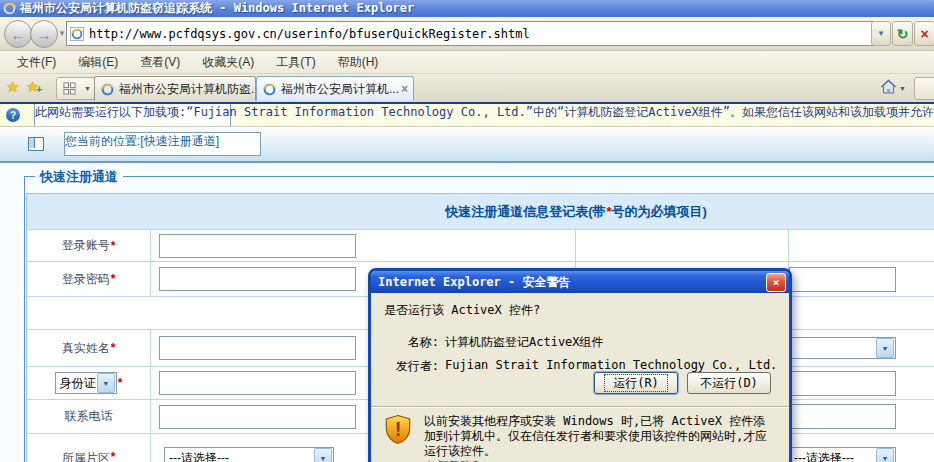 The height and width of the screenshot is (462, 934). What do you see at coordinates (188, 90) in the screenshot?
I see `tab-label: 福州市公安局计算机防盗...` at bounding box center [188, 90].